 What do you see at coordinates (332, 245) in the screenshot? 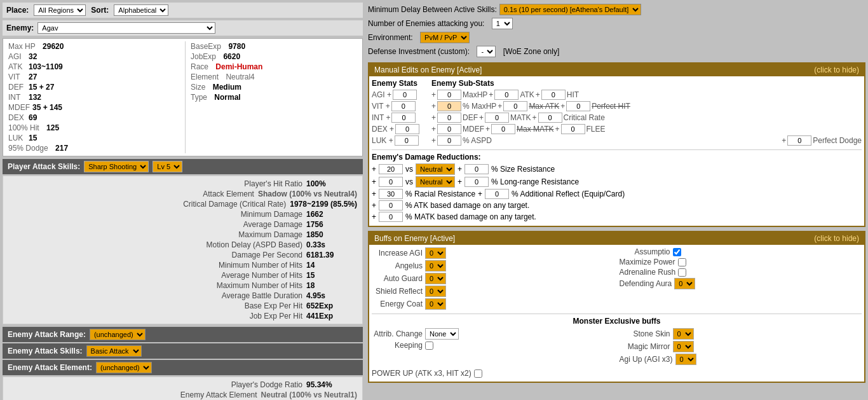
I see `motion-delay-value: 0.33s` at bounding box center [332, 245].